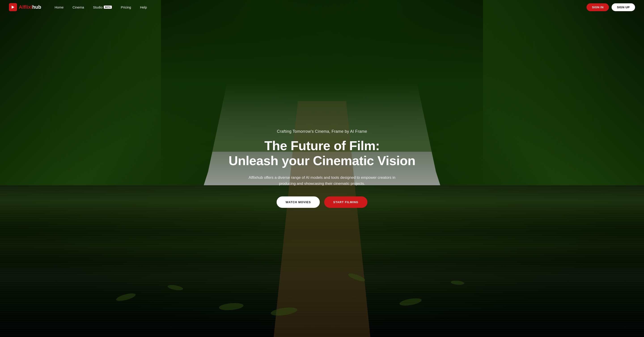 The height and width of the screenshot is (337, 644). I want to click on hero-content: Crafting Tomorrow's Cinema, Frame by AI …, so click(322, 168).